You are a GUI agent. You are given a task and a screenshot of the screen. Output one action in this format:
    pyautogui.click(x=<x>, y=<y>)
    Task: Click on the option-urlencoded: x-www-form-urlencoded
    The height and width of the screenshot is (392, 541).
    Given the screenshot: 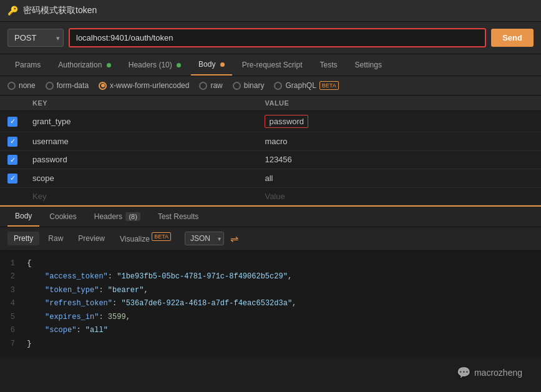 What is the action you would take?
    pyautogui.click(x=144, y=86)
    